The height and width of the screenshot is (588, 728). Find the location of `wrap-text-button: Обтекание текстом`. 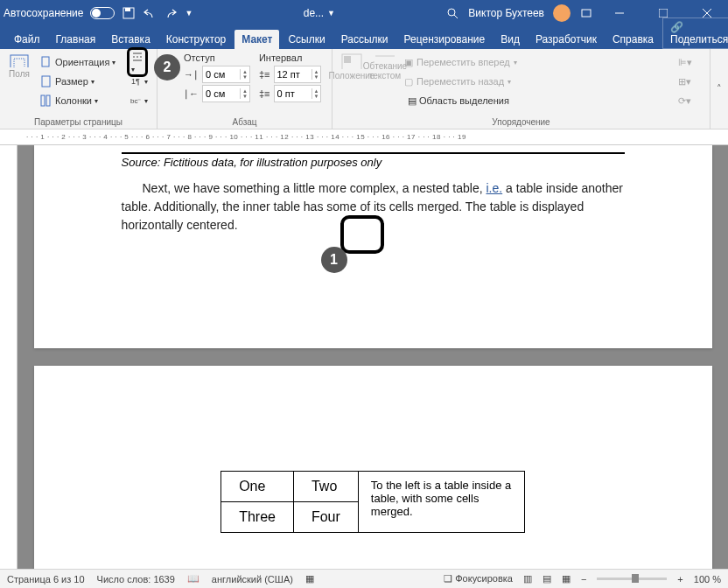

wrap-text-button: Обтекание текстом is located at coordinates (385, 66).